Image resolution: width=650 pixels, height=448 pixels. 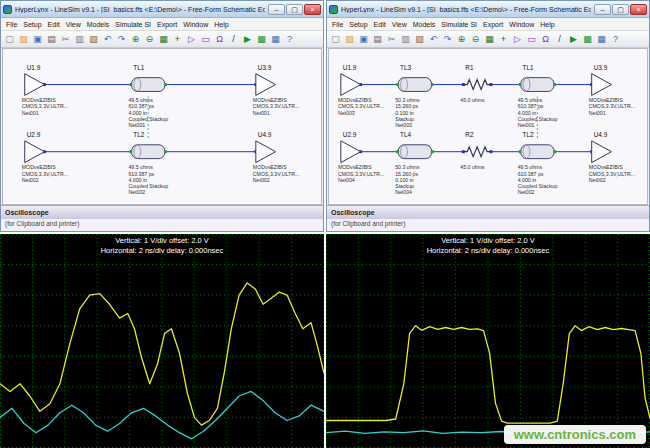 What do you see at coordinates (476, 151) in the screenshot?
I see `component-R2: R245.0 ohms` at bounding box center [476, 151].